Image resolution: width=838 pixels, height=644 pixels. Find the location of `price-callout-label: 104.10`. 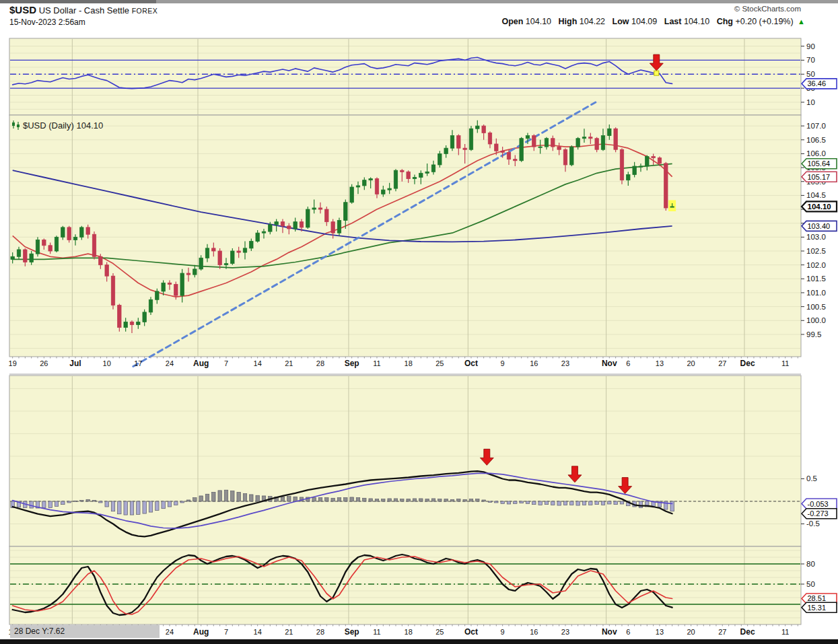

price-callout-label: 104.10 is located at coordinates (820, 207).